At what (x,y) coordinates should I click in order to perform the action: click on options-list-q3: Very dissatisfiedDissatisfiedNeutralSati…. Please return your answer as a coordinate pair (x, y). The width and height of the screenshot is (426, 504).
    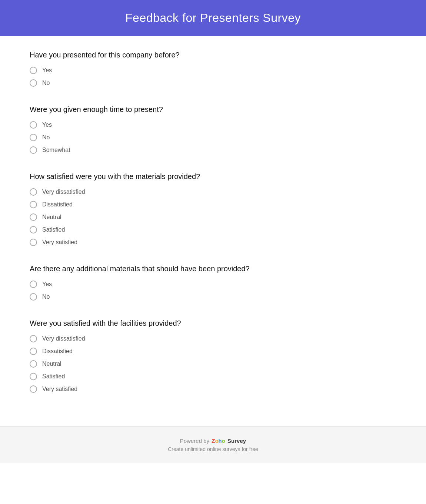
    Looking at the image, I should click on (213, 217).